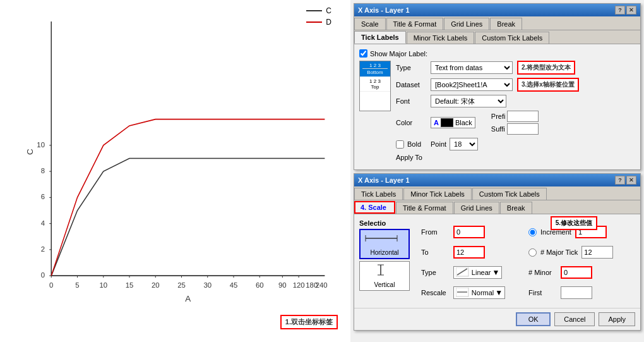  What do you see at coordinates (260, 285) in the screenshot?
I see `svg-text: 60` at bounding box center [260, 285].